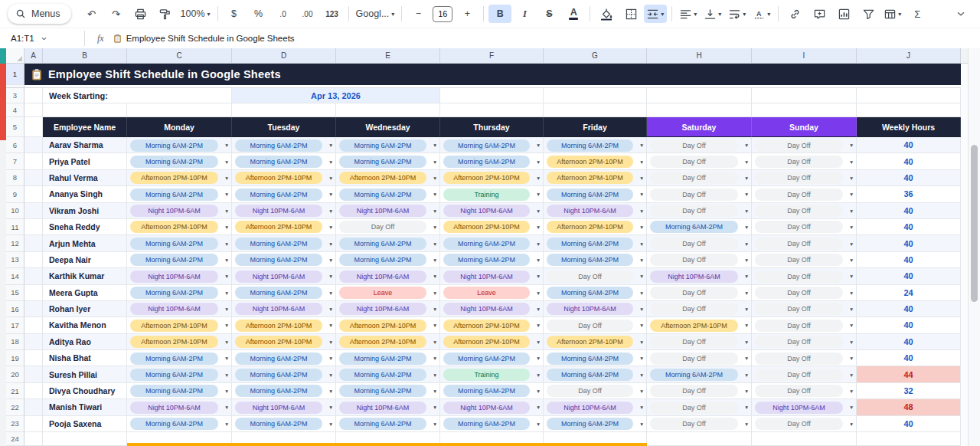  What do you see at coordinates (15, 74) in the screenshot?
I see `row-header-1: 1` at bounding box center [15, 74].